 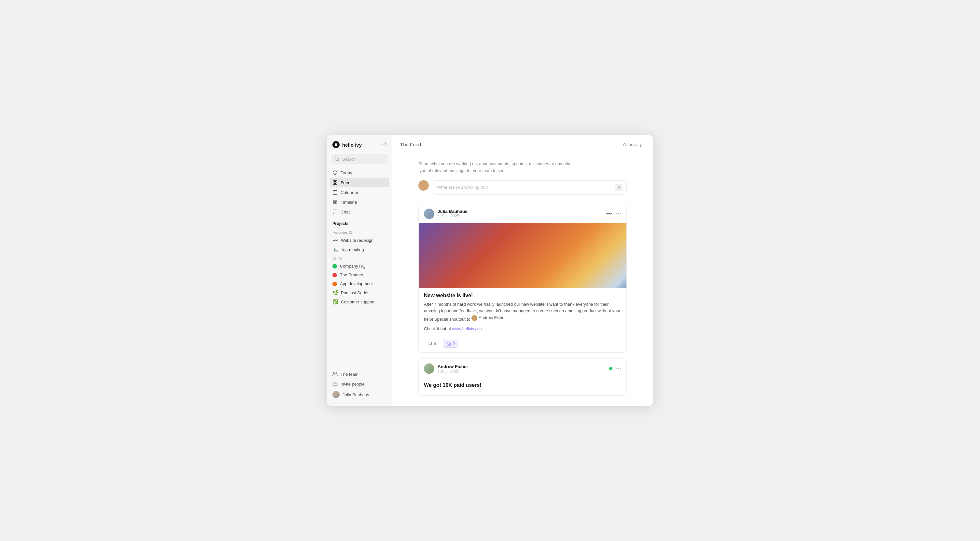 What do you see at coordinates (360, 284) in the screenshot?
I see `sidebar-item-app-development: App development` at bounding box center [360, 284].